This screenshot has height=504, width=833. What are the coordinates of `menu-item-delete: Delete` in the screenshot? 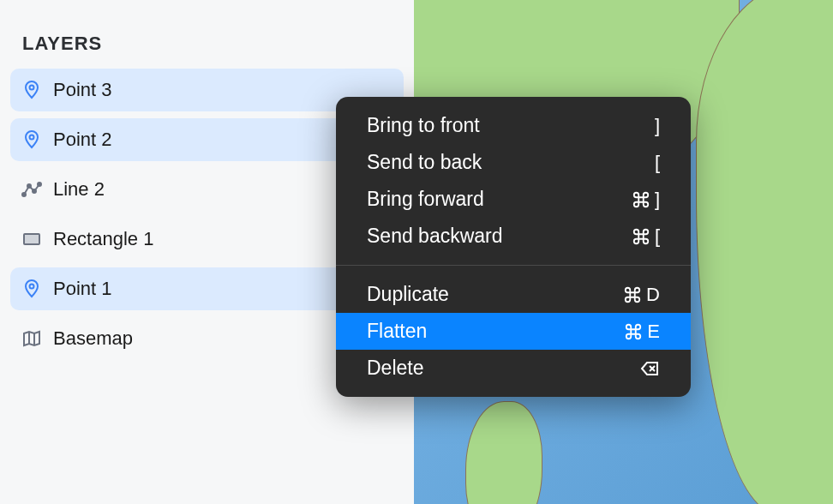 It's located at (513, 369).